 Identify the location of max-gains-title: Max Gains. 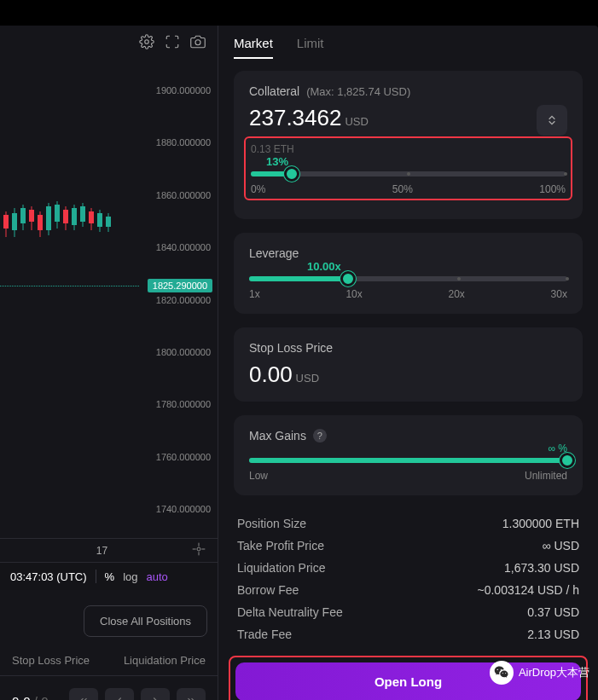
(278, 436).